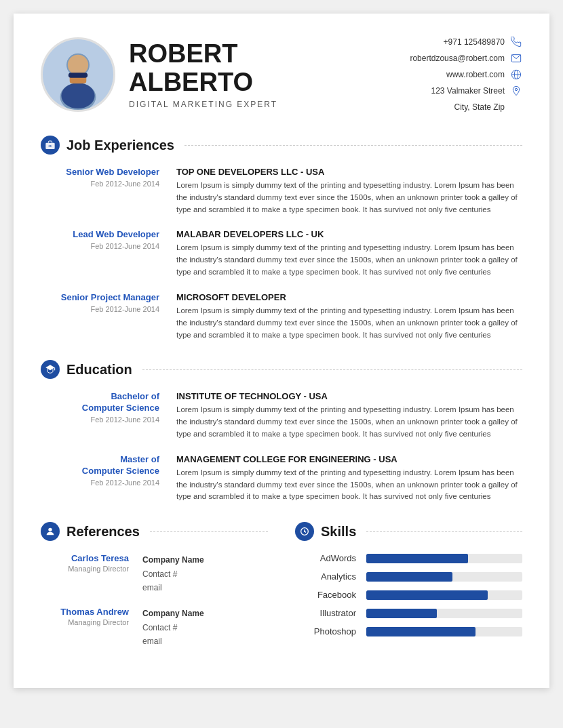  Describe the element at coordinates (466, 42) in the screenshot. I see `phone-row: +971 125489870` at that location.